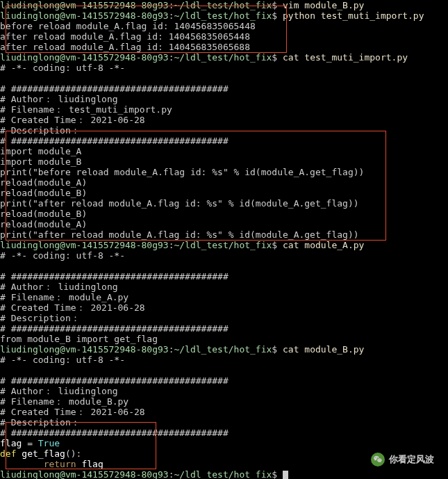 This screenshot has height=479, width=448. What do you see at coordinates (224, 402) in the screenshot?
I see `terminal-line: # Filename： module_B.py` at bounding box center [224, 402].